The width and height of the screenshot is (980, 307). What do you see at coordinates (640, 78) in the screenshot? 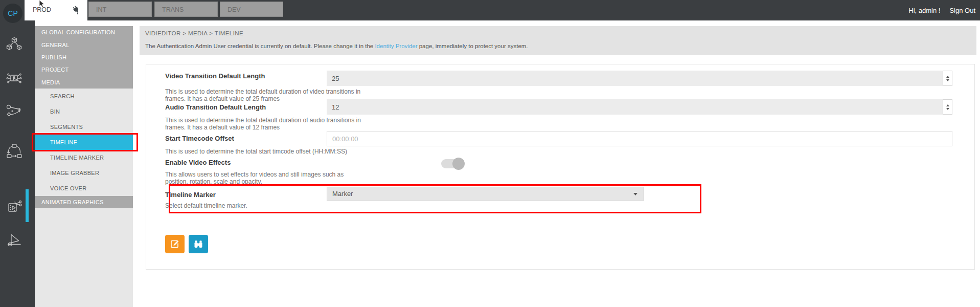
I see `video-transition-length-field` at bounding box center [640, 78].